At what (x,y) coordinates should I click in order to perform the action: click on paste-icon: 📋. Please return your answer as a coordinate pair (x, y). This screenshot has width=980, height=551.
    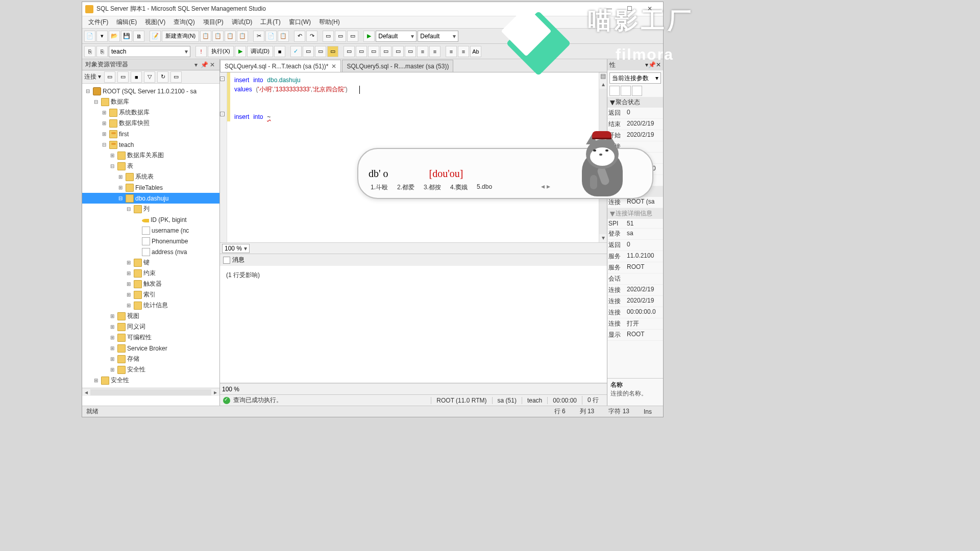
    Looking at the image, I should click on (283, 36).